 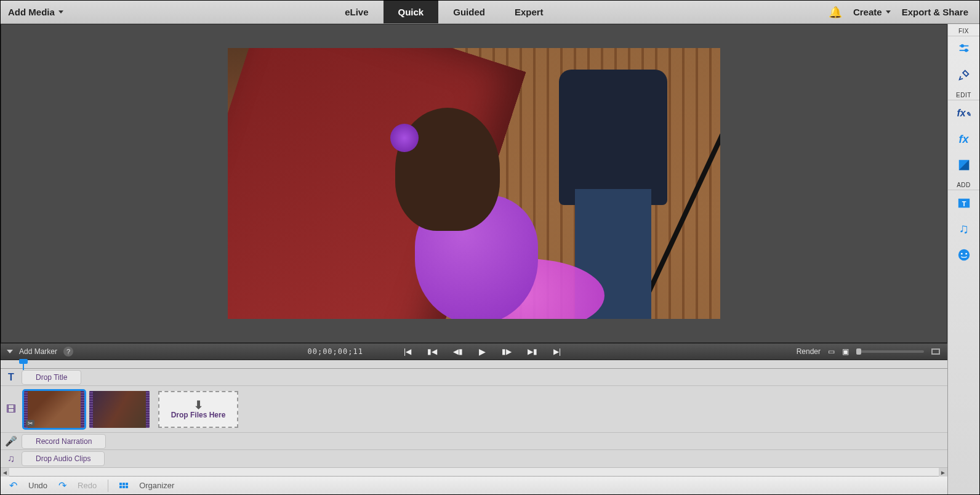 I want to click on safe-margins-icon: ▭, so click(x=831, y=352).